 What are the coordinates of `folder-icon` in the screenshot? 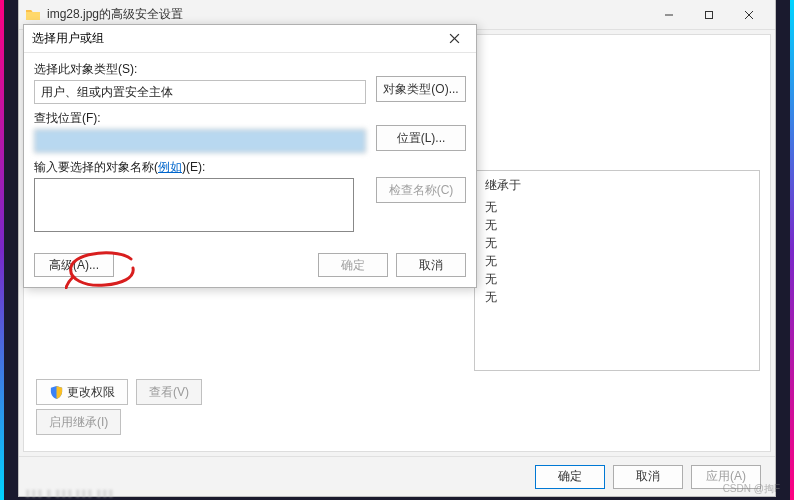 It's located at (33, 15).